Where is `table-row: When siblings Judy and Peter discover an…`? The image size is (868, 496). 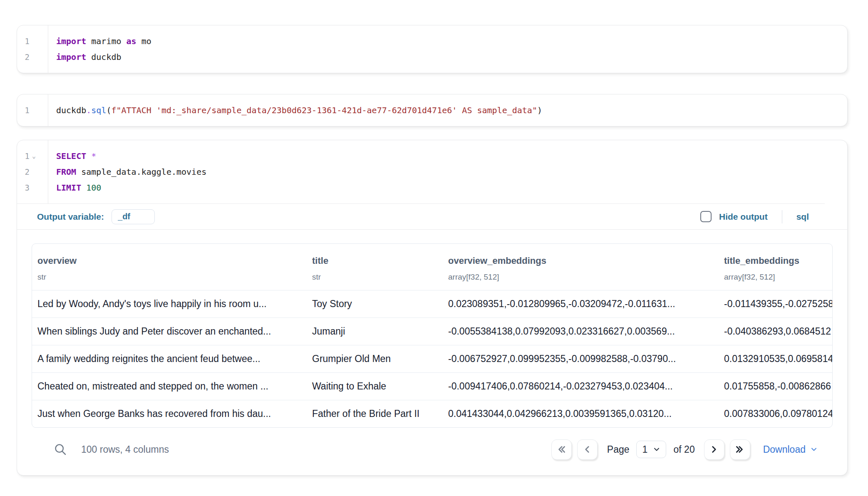
table-row: When siblings Judy and Peter discover an… is located at coordinates (432, 332).